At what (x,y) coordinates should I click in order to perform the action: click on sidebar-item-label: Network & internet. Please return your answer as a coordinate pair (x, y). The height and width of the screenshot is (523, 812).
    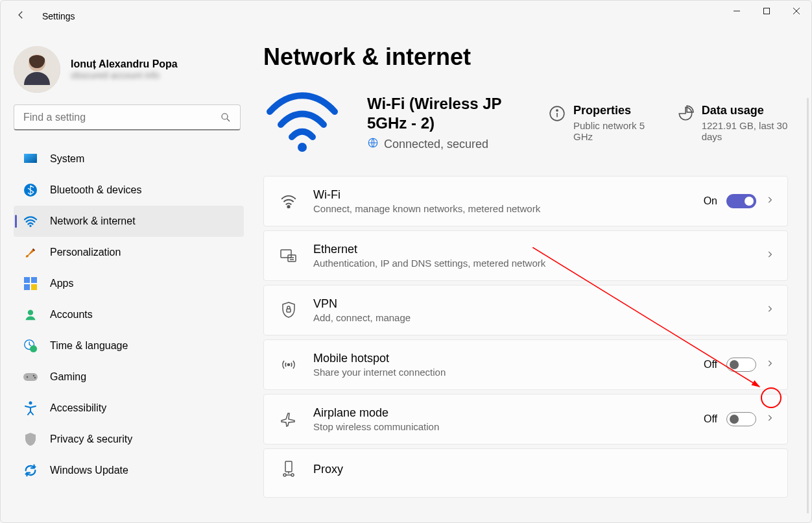
    Looking at the image, I should click on (93, 221).